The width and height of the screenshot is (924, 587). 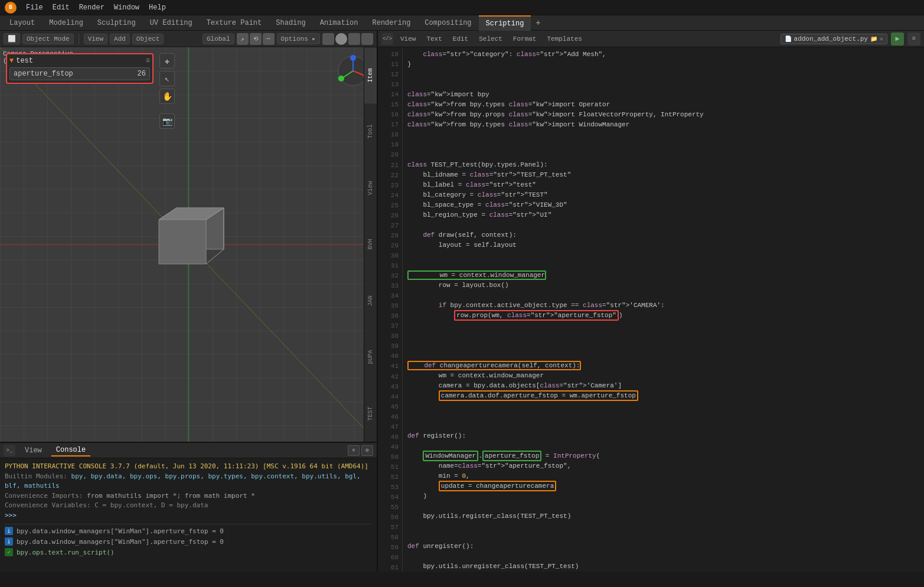 What do you see at coordinates (664, 286) in the screenshot?
I see `code-line-33: row = layout.box()` at bounding box center [664, 286].